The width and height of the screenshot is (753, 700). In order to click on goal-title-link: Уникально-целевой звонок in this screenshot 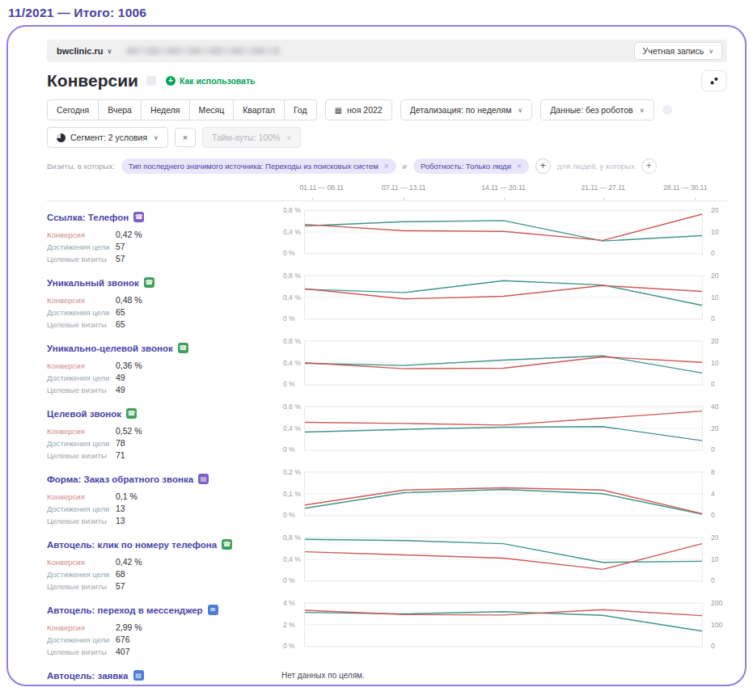, I will do `click(110, 348)`.